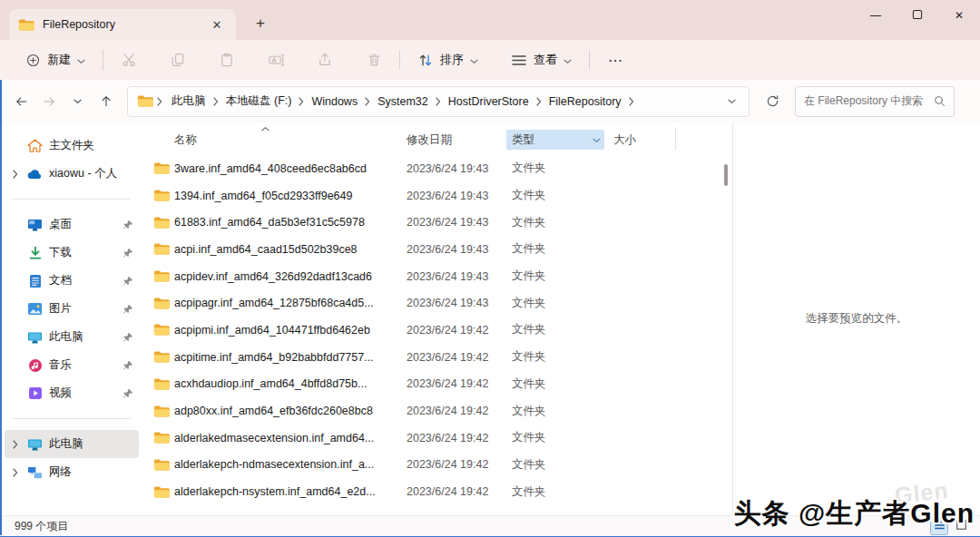  I want to click on sidebar-item-视频: 视频, so click(72, 394).